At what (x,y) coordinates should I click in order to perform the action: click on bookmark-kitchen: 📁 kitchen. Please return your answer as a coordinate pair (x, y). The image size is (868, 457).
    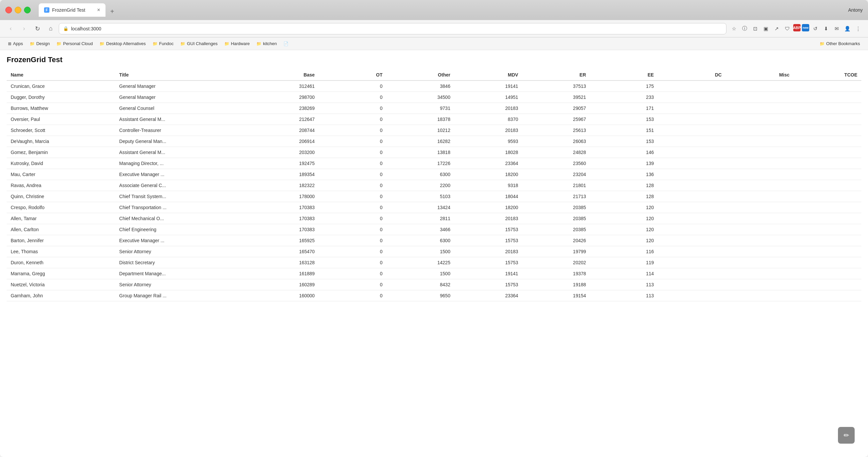
    Looking at the image, I should click on (267, 44).